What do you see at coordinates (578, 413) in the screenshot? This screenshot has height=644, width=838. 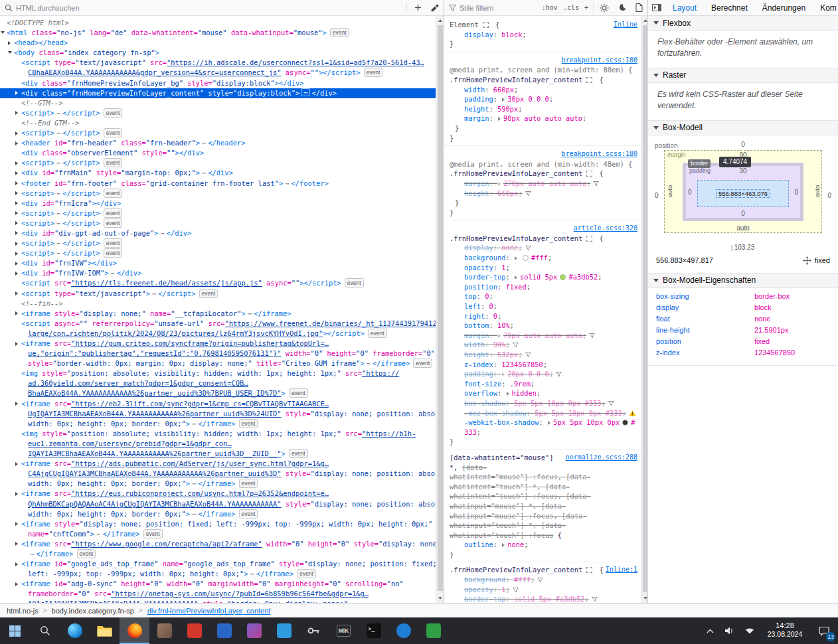 I see `property-value: 5px 5px 10px 0px #333` at bounding box center [578, 413].